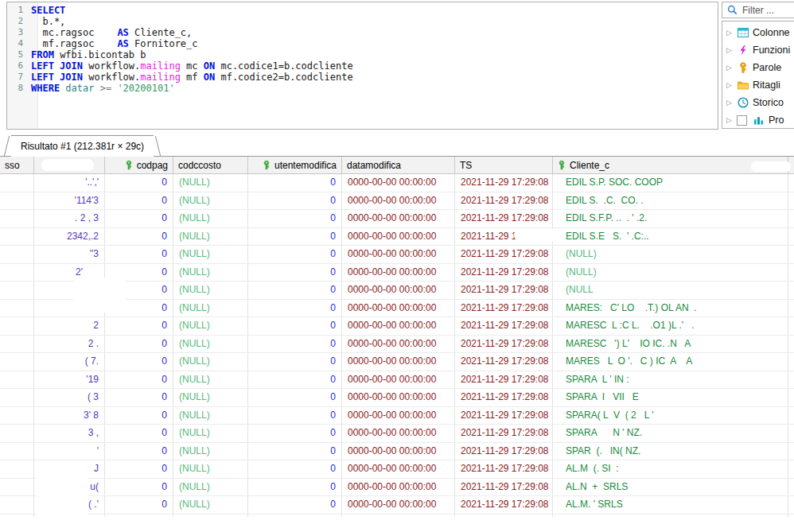  I want to click on column-header-codccosto: codccosto, so click(211, 165).